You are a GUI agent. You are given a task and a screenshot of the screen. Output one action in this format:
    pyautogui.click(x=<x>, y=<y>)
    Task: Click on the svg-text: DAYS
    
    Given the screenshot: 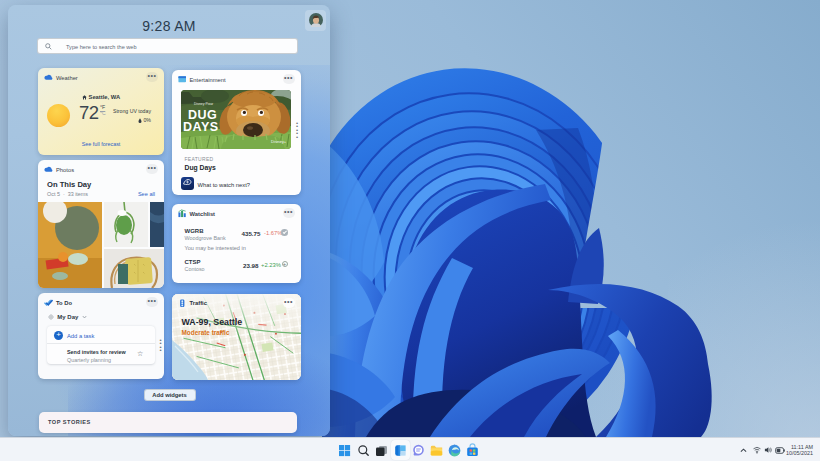 What is the action you would take?
    pyautogui.click(x=201, y=127)
    